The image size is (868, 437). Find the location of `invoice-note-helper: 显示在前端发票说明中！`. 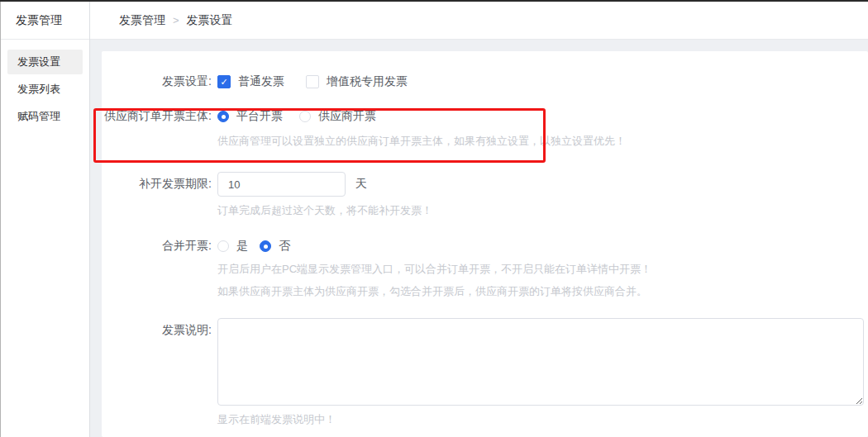

invoice-note-helper: 显示在前端发票说明中！ is located at coordinates (276, 420).